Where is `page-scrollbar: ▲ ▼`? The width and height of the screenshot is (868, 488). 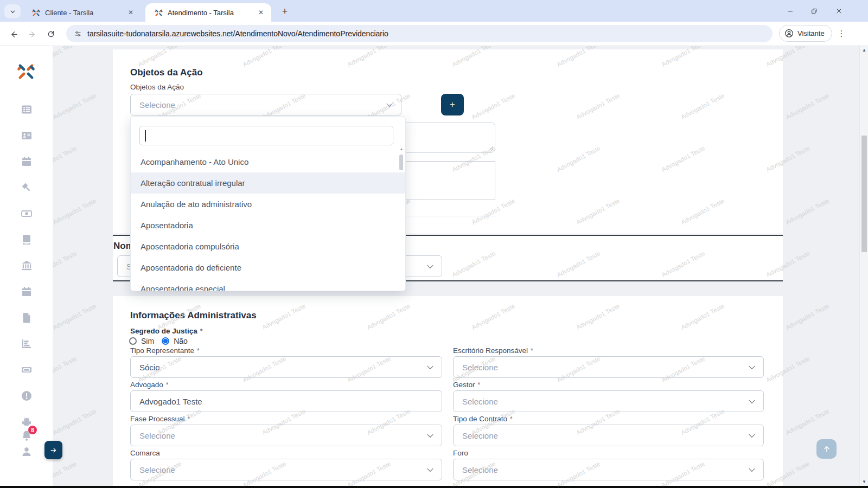 page-scrollbar: ▲ ▼ is located at coordinates (864, 266).